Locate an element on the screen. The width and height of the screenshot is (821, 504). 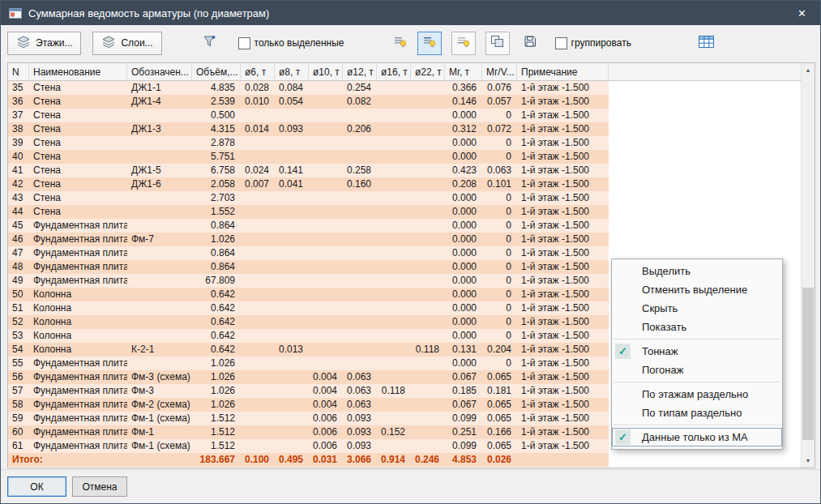
table-row: 52Колонна0.6420.00001-й этаж -1.500 is located at coordinates (308, 322).